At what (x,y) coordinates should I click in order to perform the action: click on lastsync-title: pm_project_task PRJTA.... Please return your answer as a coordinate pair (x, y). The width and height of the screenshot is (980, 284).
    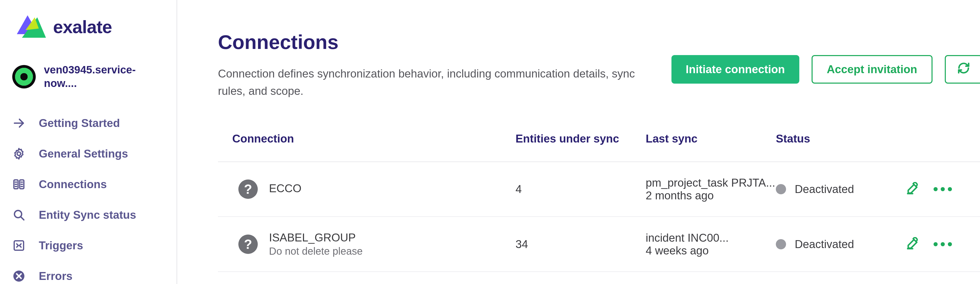
    Looking at the image, I should click on (711, 183).